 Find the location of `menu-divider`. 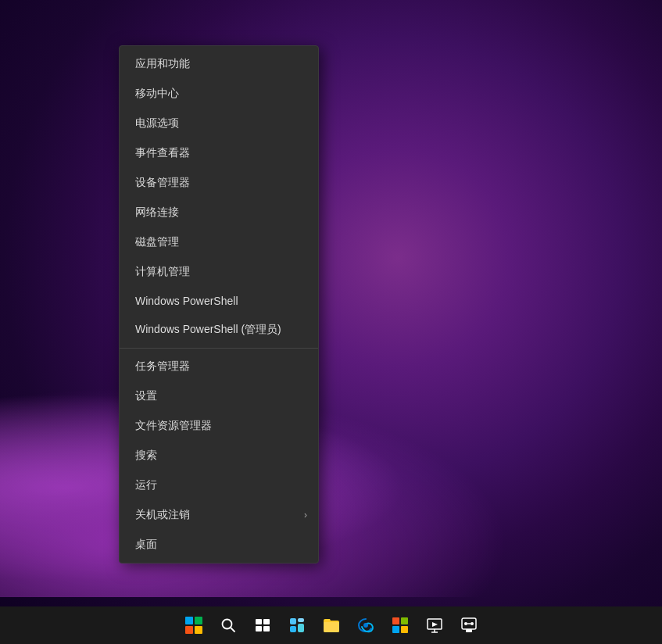

menu-divider is located at coordinates (219, 349).